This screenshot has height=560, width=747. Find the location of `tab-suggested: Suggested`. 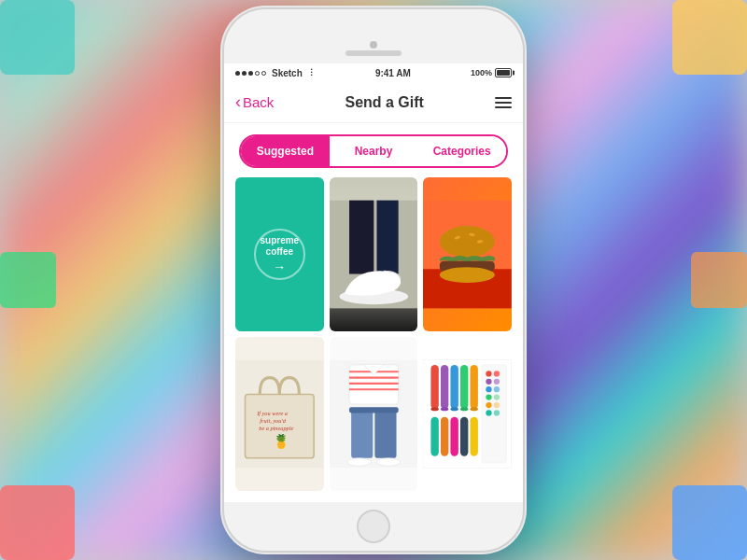

tab-suggested: Suggested is located at coordinates (286, 151).